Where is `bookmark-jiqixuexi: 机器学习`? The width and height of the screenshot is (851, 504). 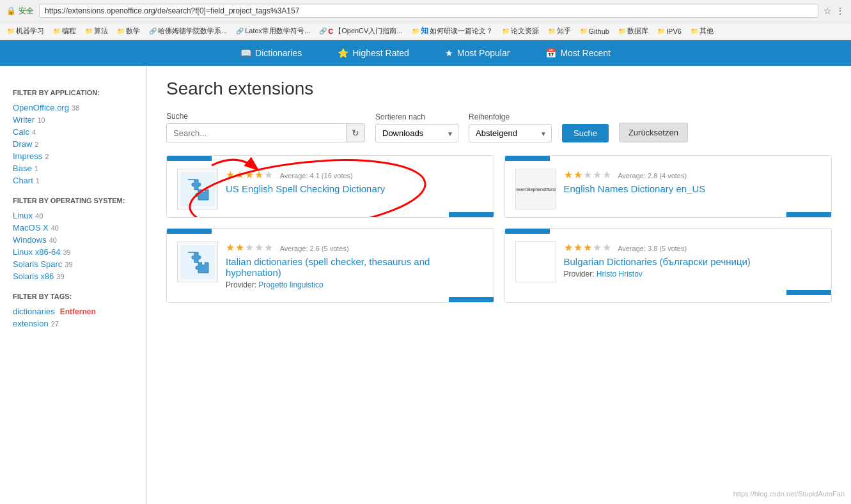 bookmark-jiqixuexi: 机器学习 is located at coordinates (26, 31).